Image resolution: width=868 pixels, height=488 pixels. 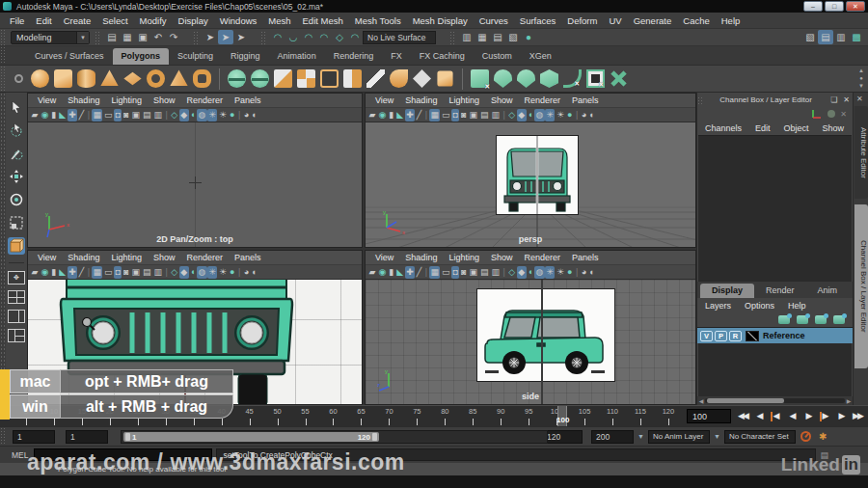 I want to click on character-setup-icon: ✱, so click(x=823, y=436).